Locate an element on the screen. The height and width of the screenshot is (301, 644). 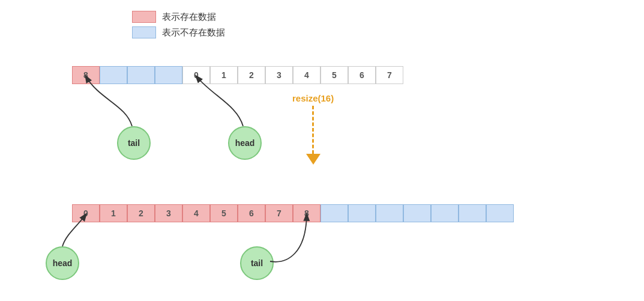
top-cell-8: 4 is located at coordinates (307, 75).